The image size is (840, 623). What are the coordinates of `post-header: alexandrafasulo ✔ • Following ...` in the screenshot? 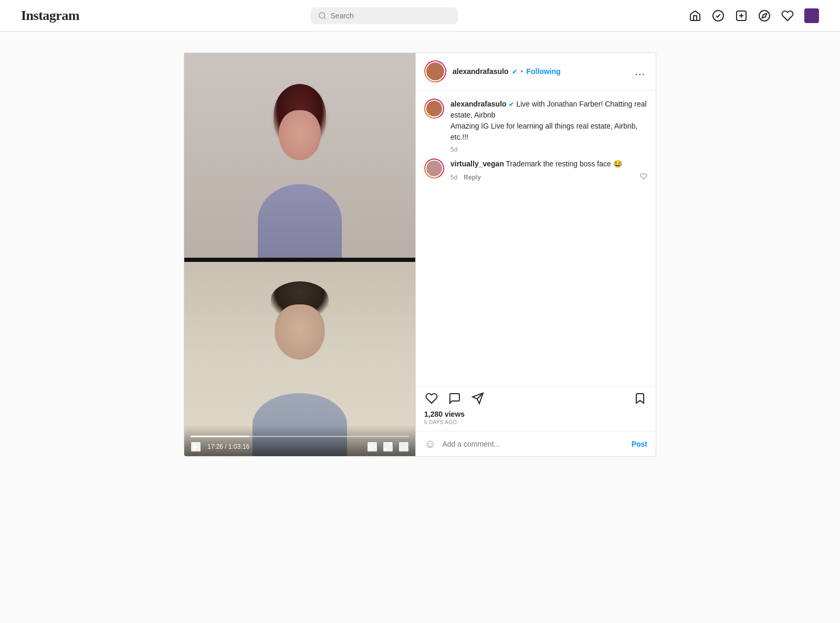 It's located at (536, 71).